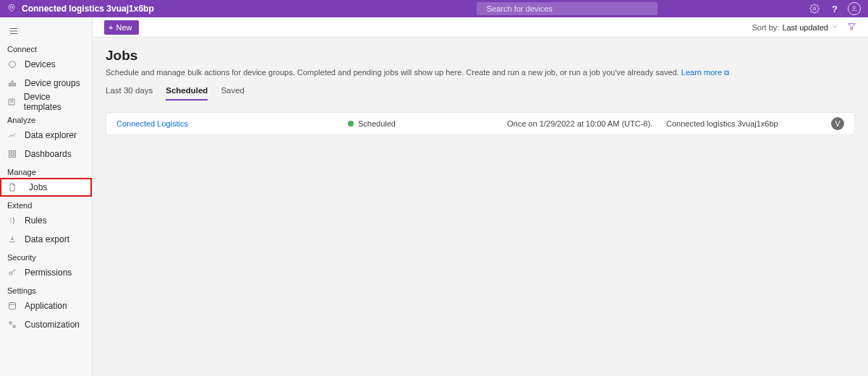 The width and height of the screenshot is (868, 376). What do you see at coordinates (12, 325) in the screenshot?
I see `customization-icon` at bounding box center [12, 325].